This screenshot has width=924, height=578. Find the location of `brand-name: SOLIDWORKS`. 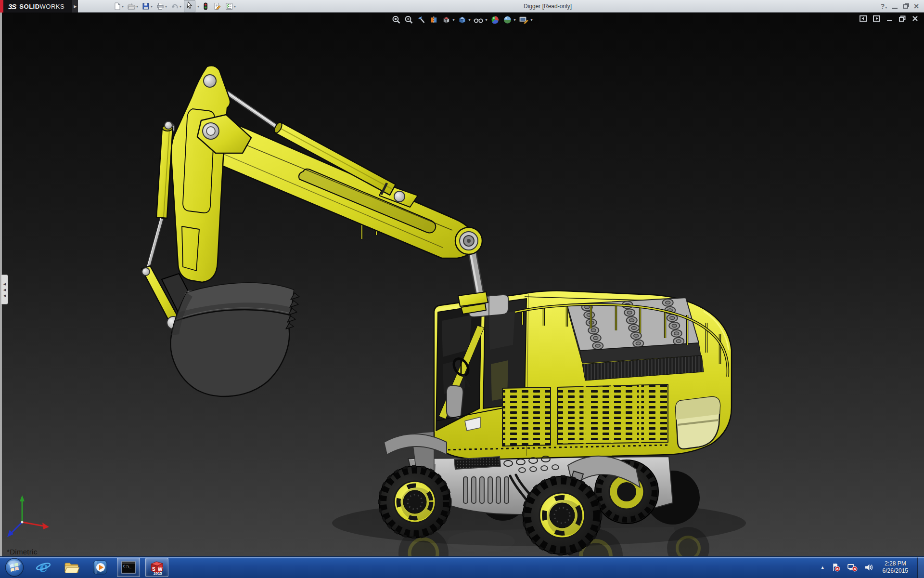

brand-name: SOLIDWORKS is located at coordinates (42, 7).